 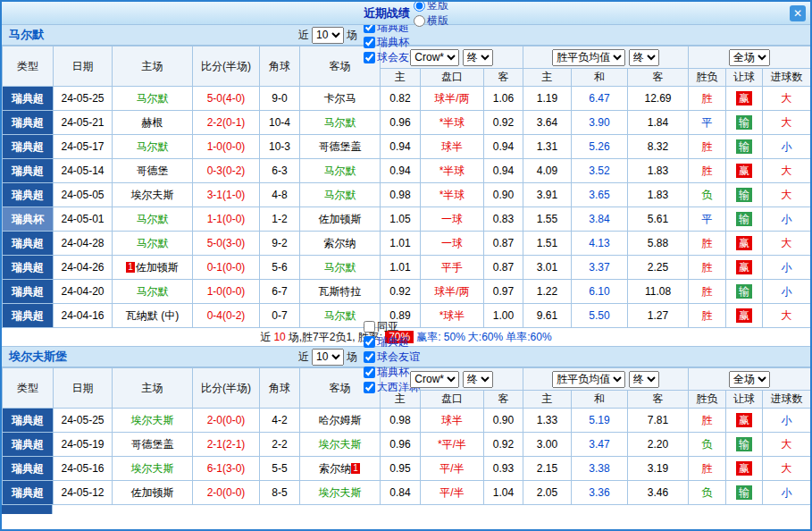 What do you see at coordinates (391, 327) in the screenshot?
I see `filter-checkbox-option: 同亚` at bounding box center [391, 327].